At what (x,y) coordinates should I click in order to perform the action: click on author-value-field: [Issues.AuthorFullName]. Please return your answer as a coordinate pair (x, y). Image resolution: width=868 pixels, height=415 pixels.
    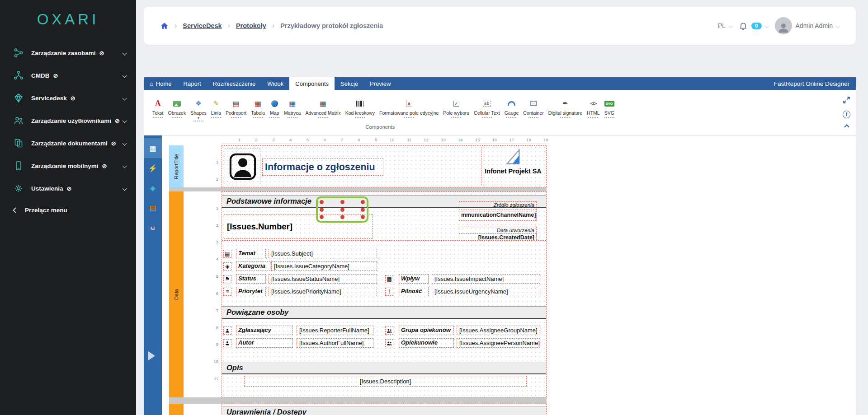
    Looking at the image, I should click on (335, 343).